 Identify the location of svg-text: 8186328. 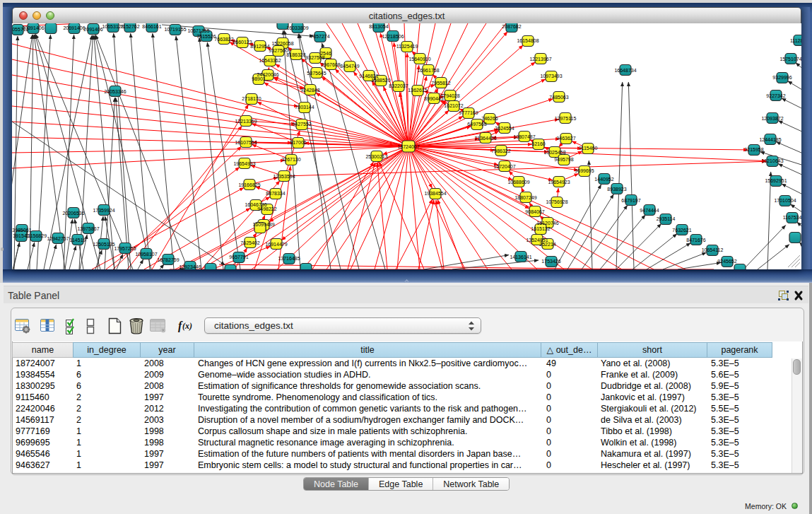
(295, 55).